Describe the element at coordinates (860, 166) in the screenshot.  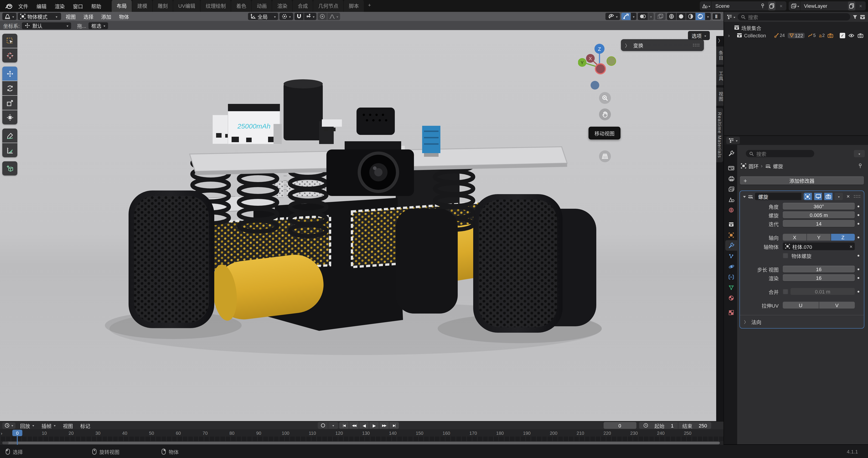
I see `pin-id-icon` at that location.